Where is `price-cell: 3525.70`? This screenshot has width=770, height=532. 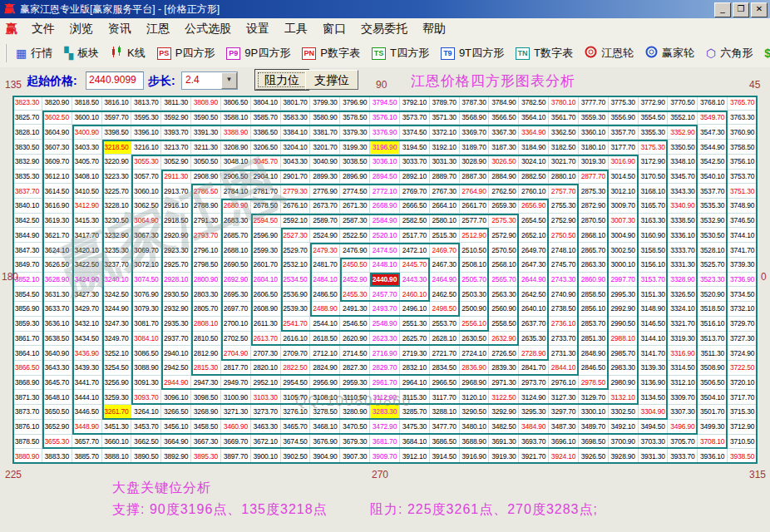
price-cell: 3525.70 is located at coordinates (713, 265).